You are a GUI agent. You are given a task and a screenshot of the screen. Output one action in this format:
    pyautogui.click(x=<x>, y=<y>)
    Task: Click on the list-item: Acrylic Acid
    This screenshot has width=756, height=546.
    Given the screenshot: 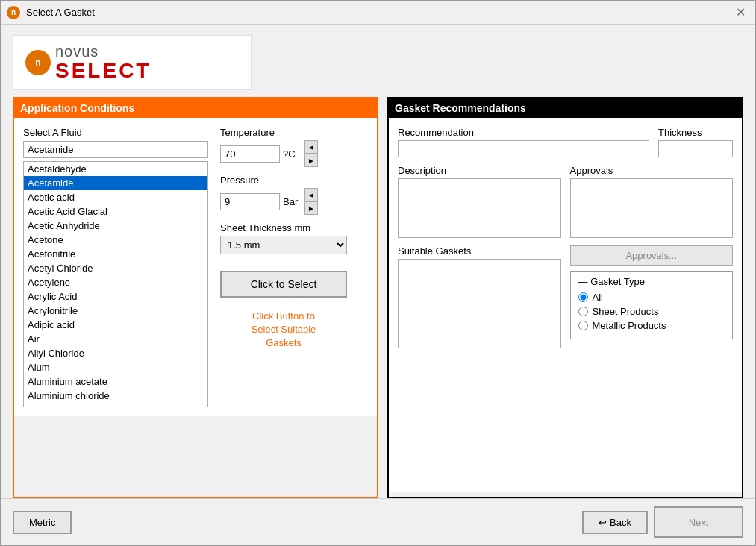 What is the action you would take?
    pyautogui.click(x=116, y=297)
    